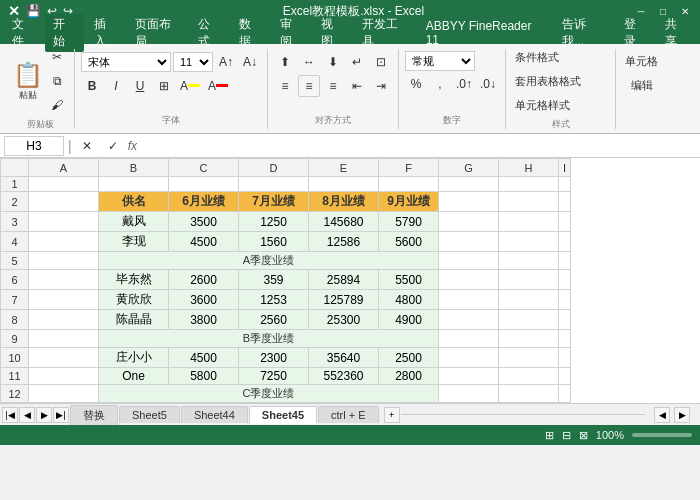 The height and width of the screenshot is (500, 700). I want to click on cell-H9, so click(529, 339).